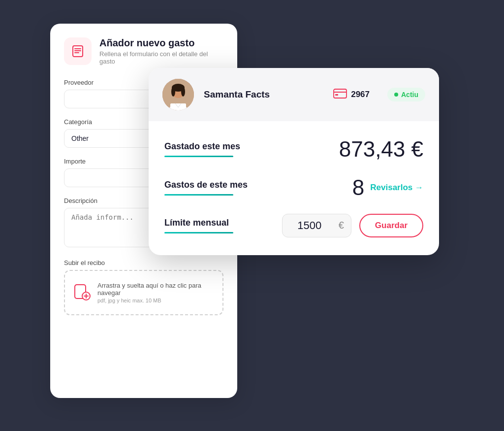 This screenshot has width=504, height=431. Describe the element at coordinates (144, 51) in the screenshot. I see `form-card-header: Añador nuevo gasto Rellena el formulario…` at that location.